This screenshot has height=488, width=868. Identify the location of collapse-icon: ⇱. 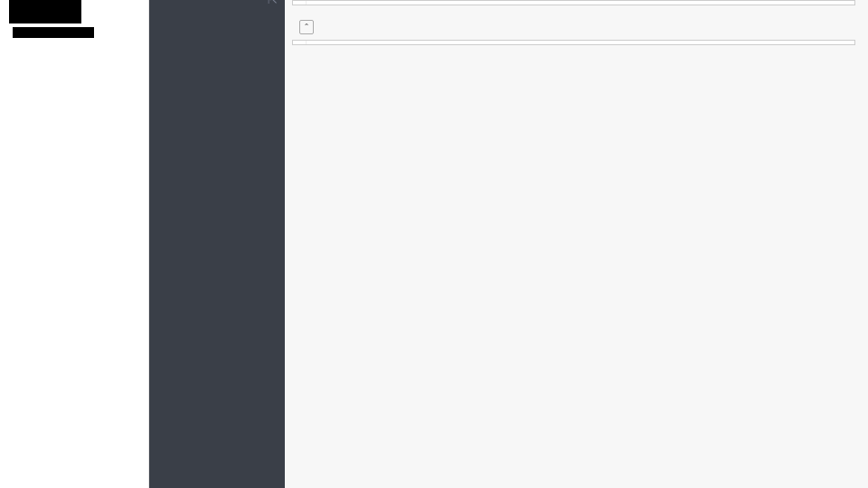
(273, 4).